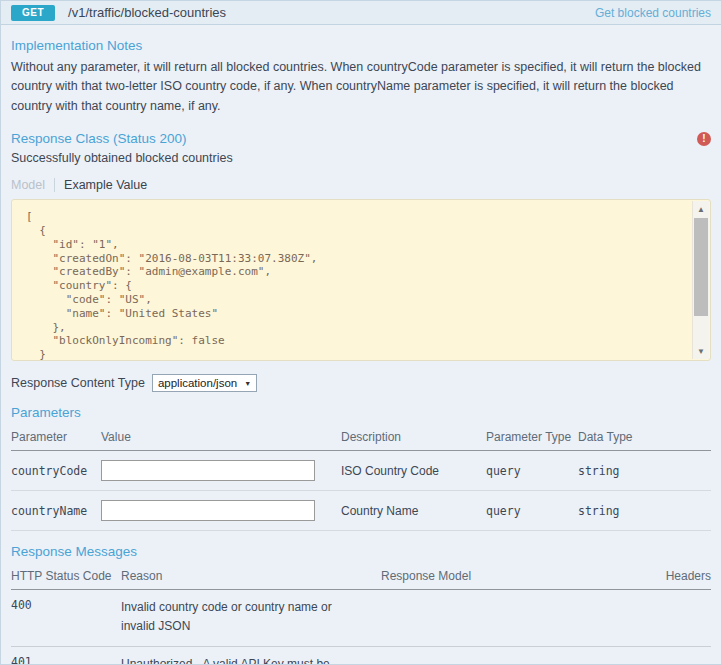 Image resolution: width=722 pixels, height=665 pixels. Describe the element at coordinates (361, 577) in the screenshot. I see `response-messages-header: HTTP Status Code Reason Response Model H…` at that location.